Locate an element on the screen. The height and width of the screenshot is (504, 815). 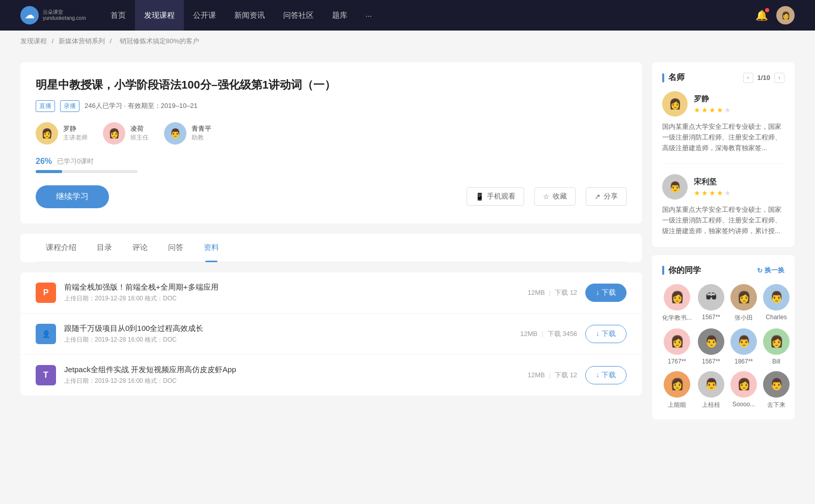
classmate-avatar-0: 👩 is located at coordinates (677, 297).